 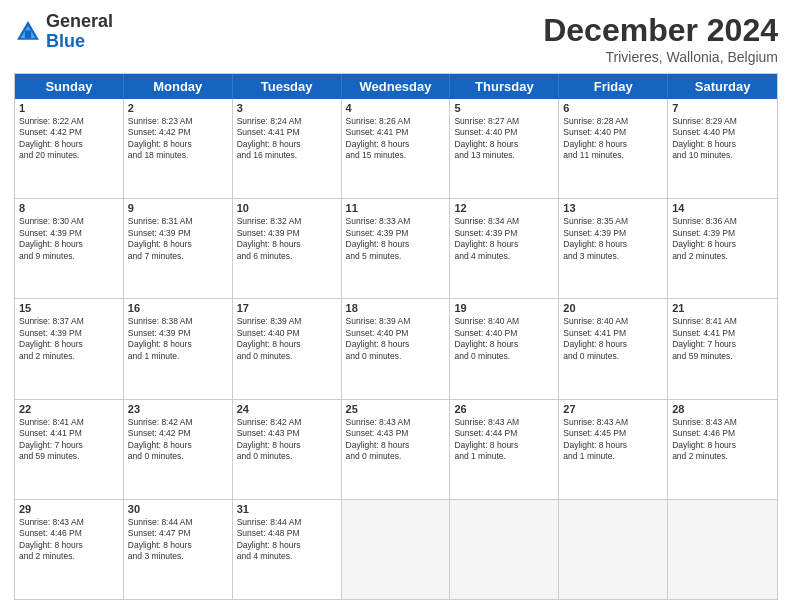 What do you see at coordinates (614, 148) in the screenshot?
I see `calendar-cell: 6Sunrise: 8:28 AMSunset: 4:40 PMDaylight…` at bounding box center [614, 148].